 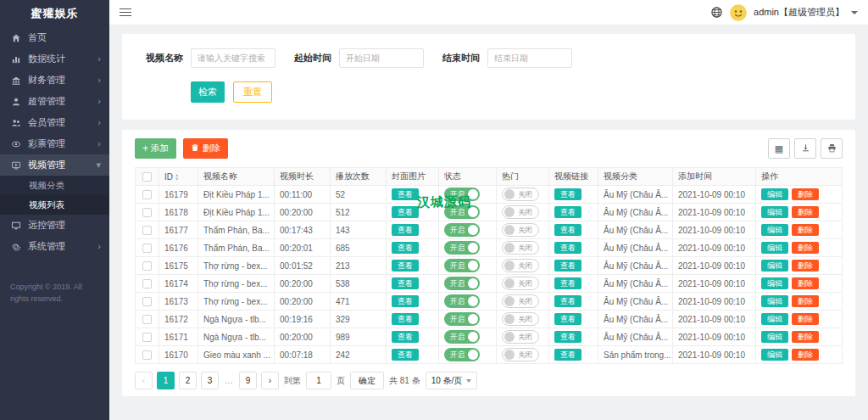 What do you see at coordinates (54, 122) in the screenshot?
I see `sidebar-item: 会员管理›` at bounding box center [54, 122].